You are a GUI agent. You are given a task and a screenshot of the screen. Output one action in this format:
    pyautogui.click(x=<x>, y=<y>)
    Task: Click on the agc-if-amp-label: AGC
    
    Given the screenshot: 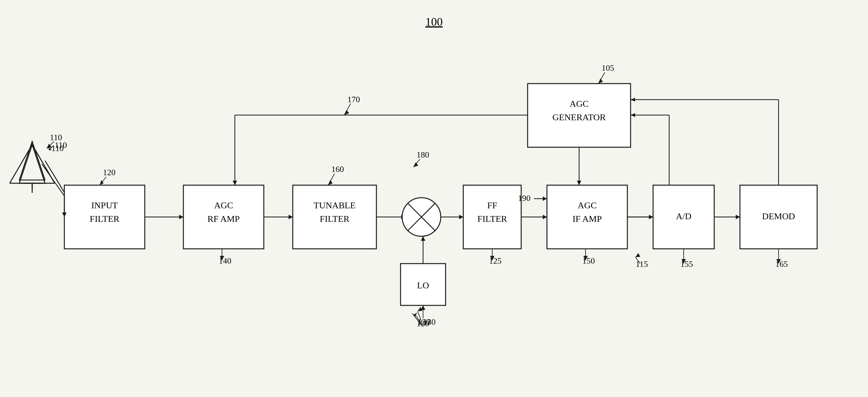 What is the action you would take?
    pyautogui.click(x=587, y=205)
    